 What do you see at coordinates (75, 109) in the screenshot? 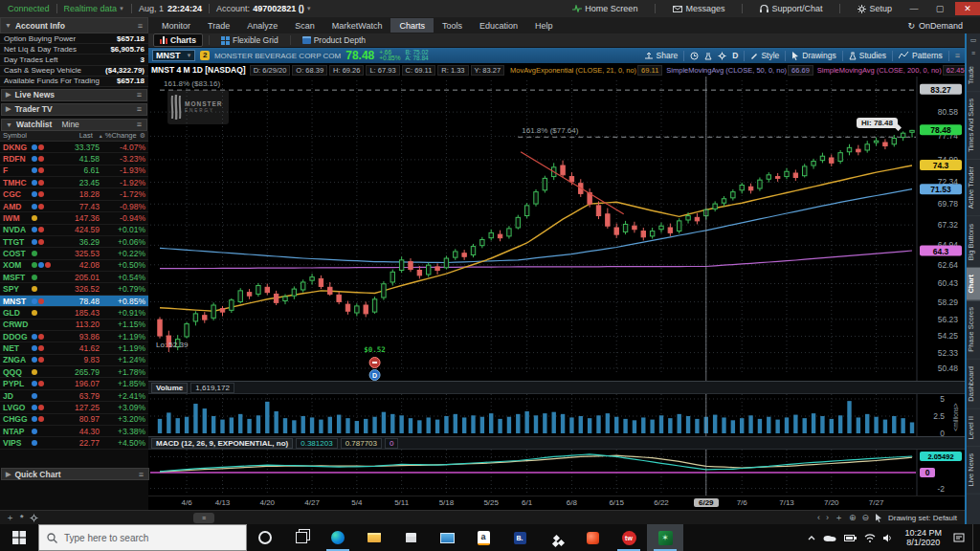
I see `trader-tv-section: ▶ Trader TV ≡` at bounding box center [75, 109].